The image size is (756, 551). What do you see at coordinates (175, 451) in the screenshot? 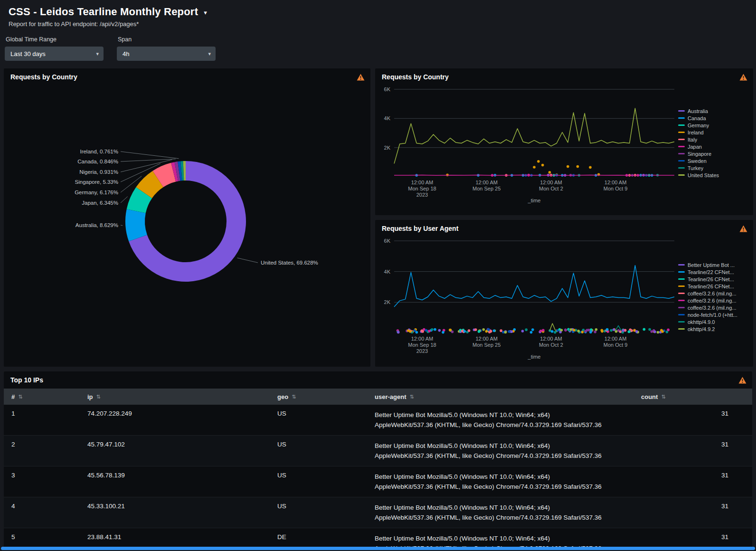
I see `cell-ip: 45.79.47.102` at bounding box center [175, 451].